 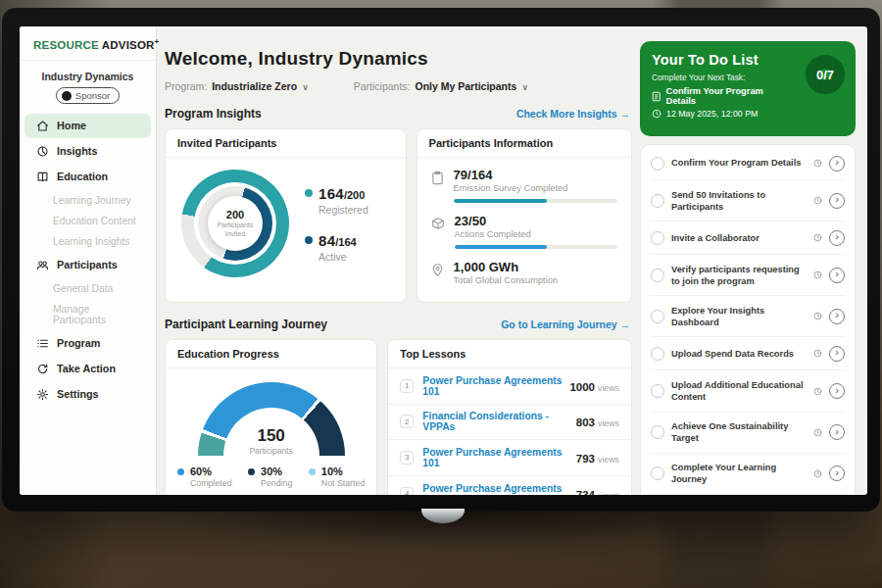 What do you see at coordinates (88, 49) in the screenshot?
I see `app-logo: RESOURCE ADVISOR+` at bounding box center [88, 49].